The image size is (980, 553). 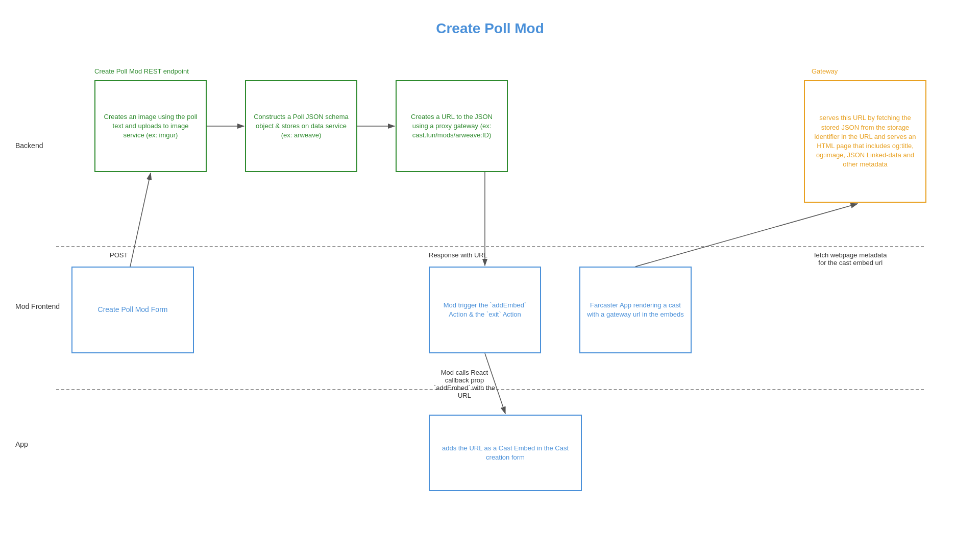 I want to click on gateway-label: Gateway, so click(x=825, y=71).